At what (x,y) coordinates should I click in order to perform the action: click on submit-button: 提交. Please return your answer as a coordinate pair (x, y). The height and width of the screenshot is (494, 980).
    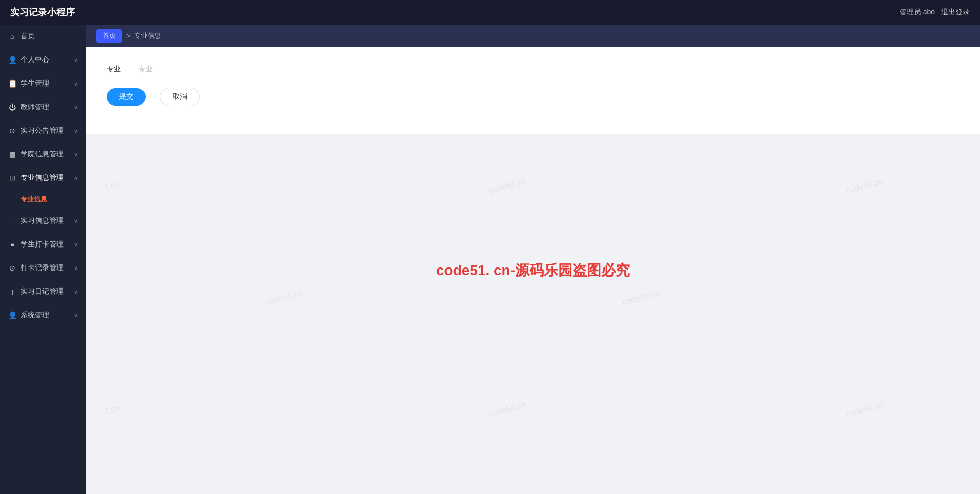
    Looking at the image, I should click on (126, 97).